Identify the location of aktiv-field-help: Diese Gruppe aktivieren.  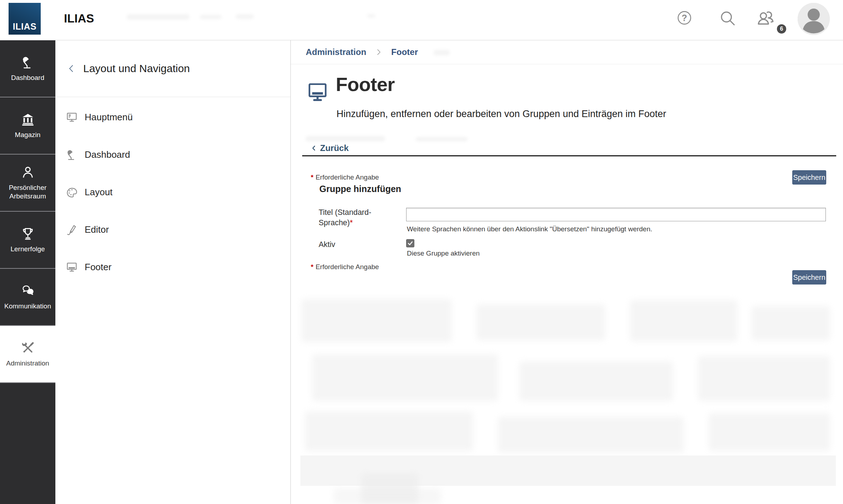
(443, 253).